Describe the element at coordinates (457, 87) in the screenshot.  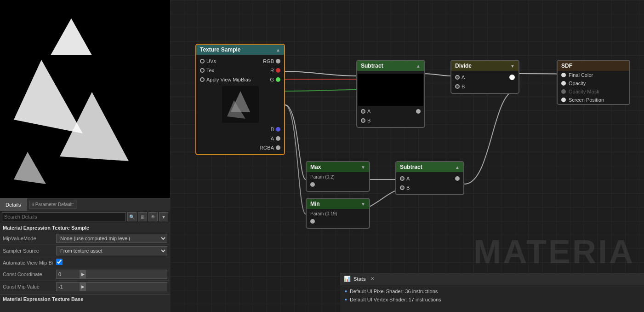
I see `divide-pin-b-in` at that location.